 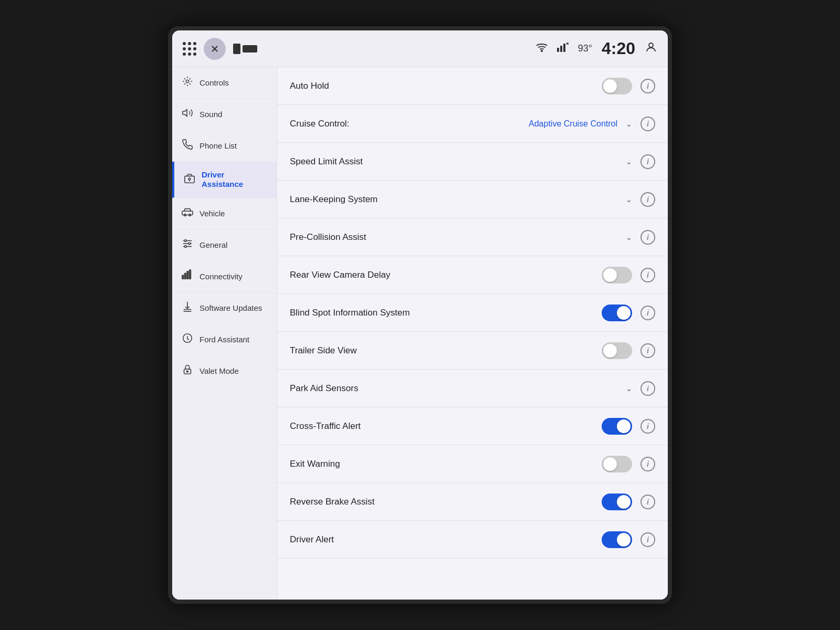 I want to click on user-icon, so click(x=651, y=49).